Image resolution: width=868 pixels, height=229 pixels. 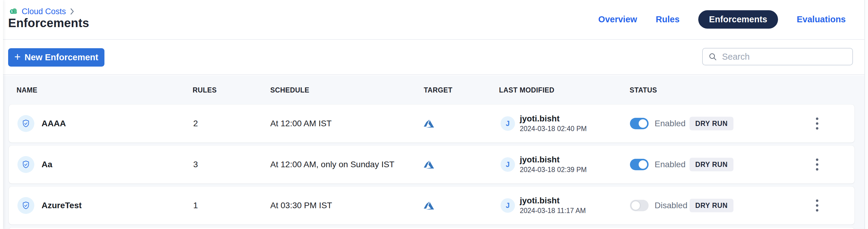 I want to click on search-box, so click(x=778, y=57).